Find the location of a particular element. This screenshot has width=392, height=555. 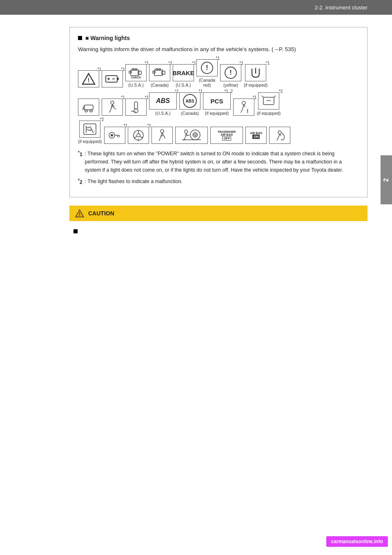

section-title: ■ Warning lights is located at coordinates (108, 38).